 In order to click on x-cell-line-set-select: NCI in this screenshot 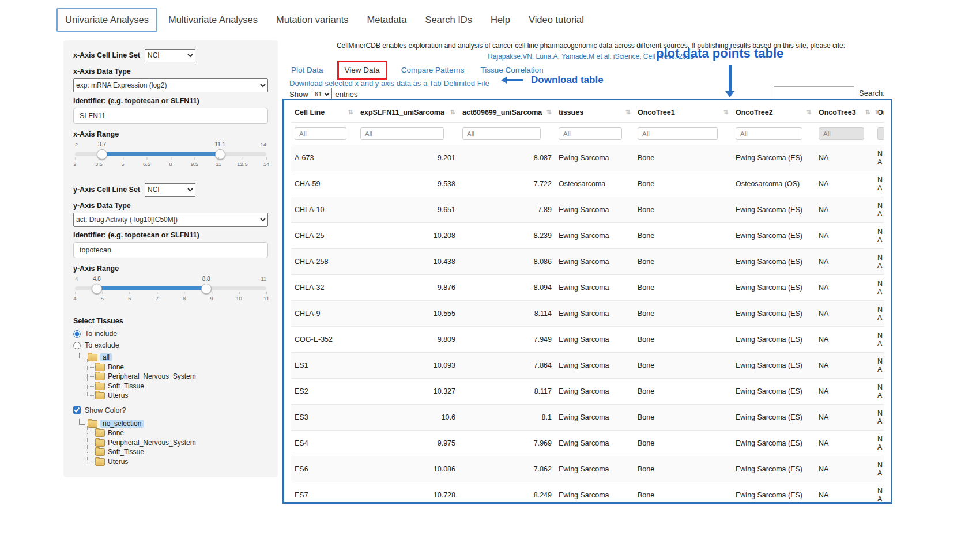, I will do `click(170, 55)`.